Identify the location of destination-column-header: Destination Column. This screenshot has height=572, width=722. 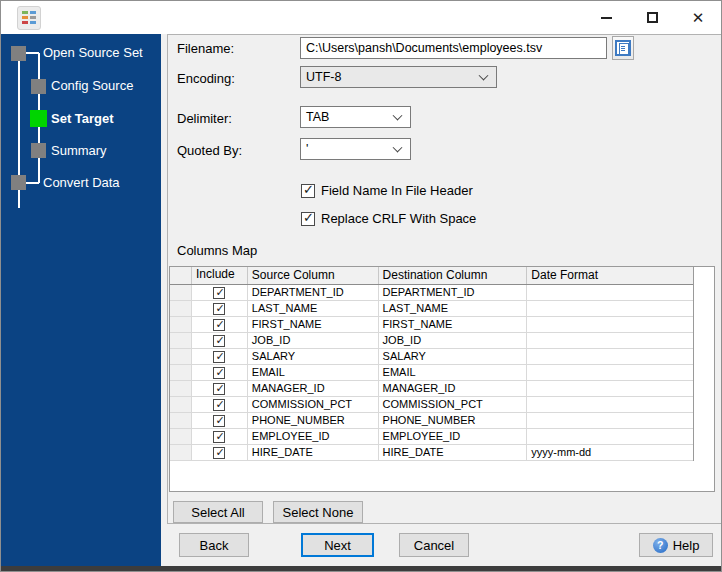
(454, 276).